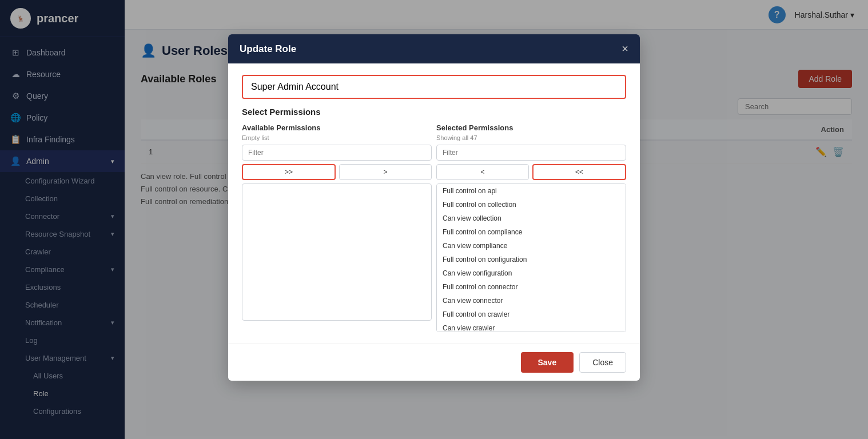 The height and width of the screenshot is (439, 868). What do you see at coordinates (531, 218) in the screenshot?
I see `permission-list-item: Can view collection` at bounding box center [531, 218].